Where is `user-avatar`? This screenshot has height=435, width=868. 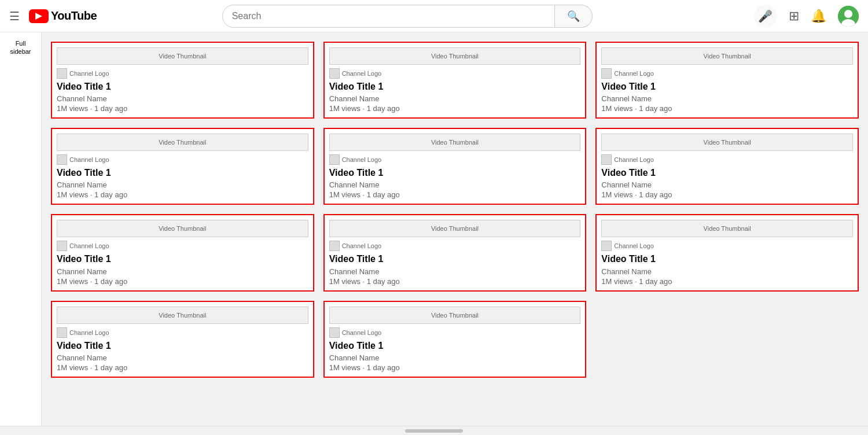 user-avatar is located at coordinates (848, 16).